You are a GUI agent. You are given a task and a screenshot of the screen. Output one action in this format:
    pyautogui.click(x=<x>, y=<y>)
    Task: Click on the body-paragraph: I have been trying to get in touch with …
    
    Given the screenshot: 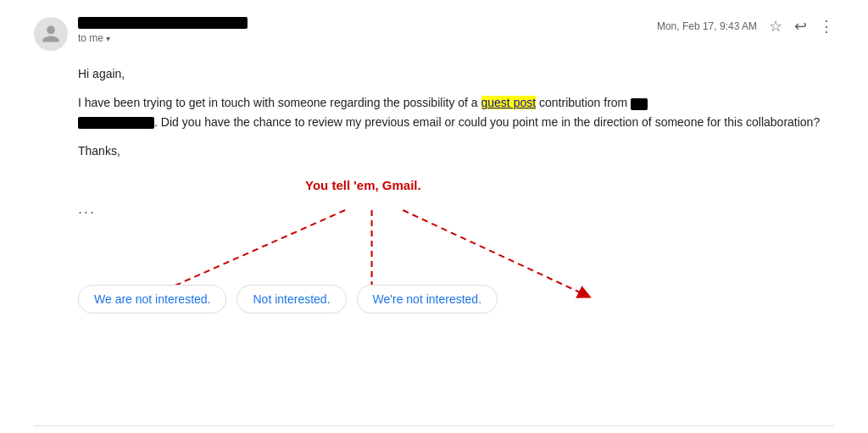 What is the action you would take?
    pyautogui.click(x=456, y=112)
    